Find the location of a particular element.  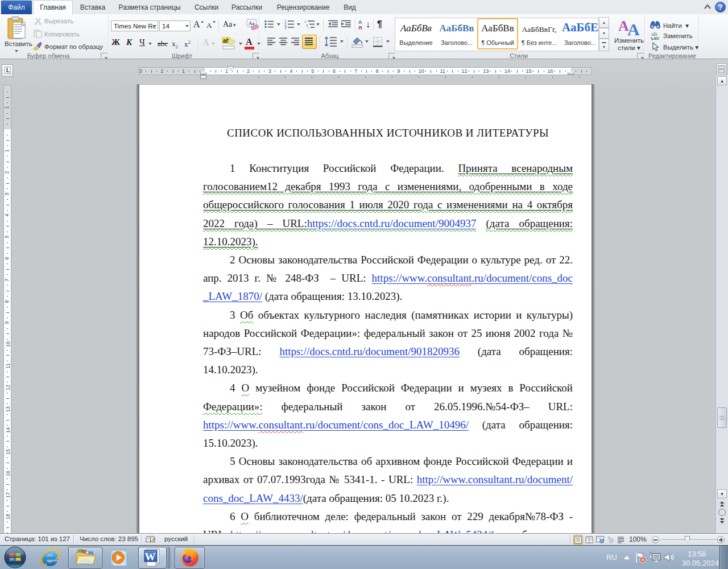

svg-text: Аа is located at coordinates (251, 23).